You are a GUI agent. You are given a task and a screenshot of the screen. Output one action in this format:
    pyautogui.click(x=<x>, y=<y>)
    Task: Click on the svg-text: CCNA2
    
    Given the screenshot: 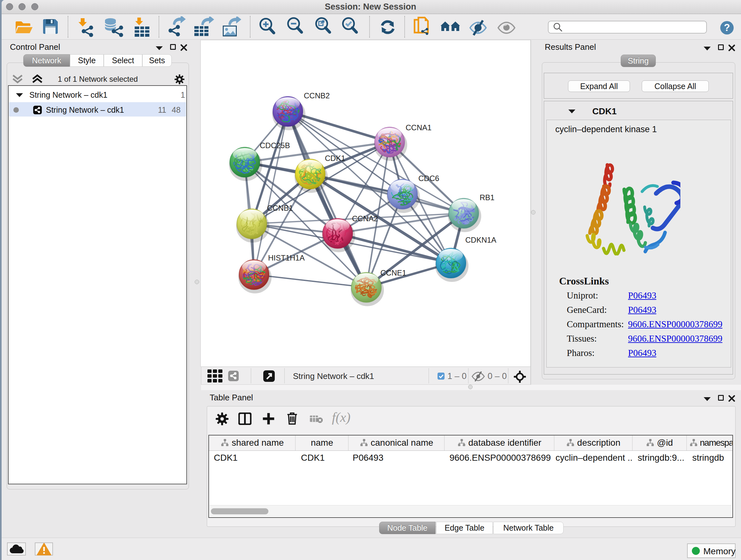 What is the action you would take?
    pyautogui.click(x=365, y=219)
    